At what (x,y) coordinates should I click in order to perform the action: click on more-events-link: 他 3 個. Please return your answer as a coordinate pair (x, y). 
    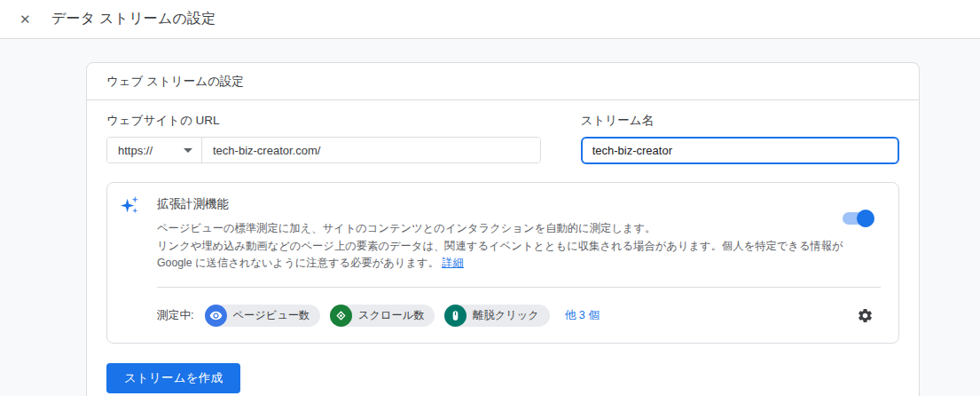
    Looking at the image, I should click on (582, 316).